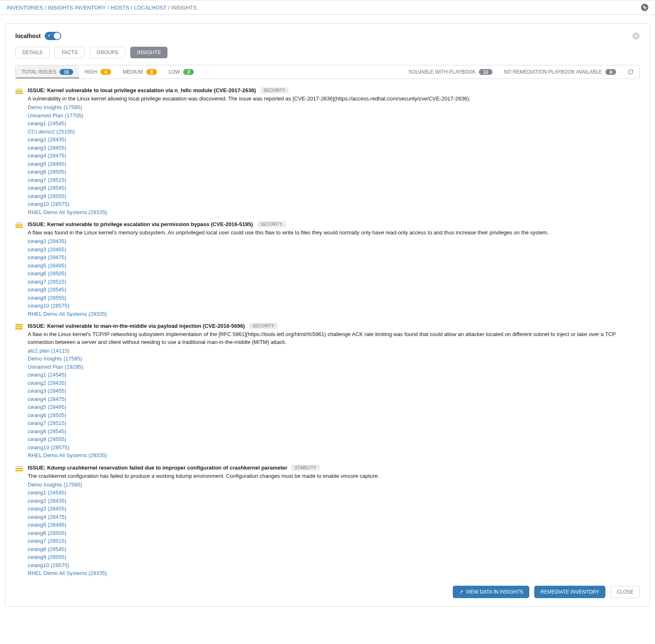 The height and width of the screenshot is (644, 655). Describe the element at coordinates (38, 36) in the screenshot. I see `panel-title: localhost` at that location.